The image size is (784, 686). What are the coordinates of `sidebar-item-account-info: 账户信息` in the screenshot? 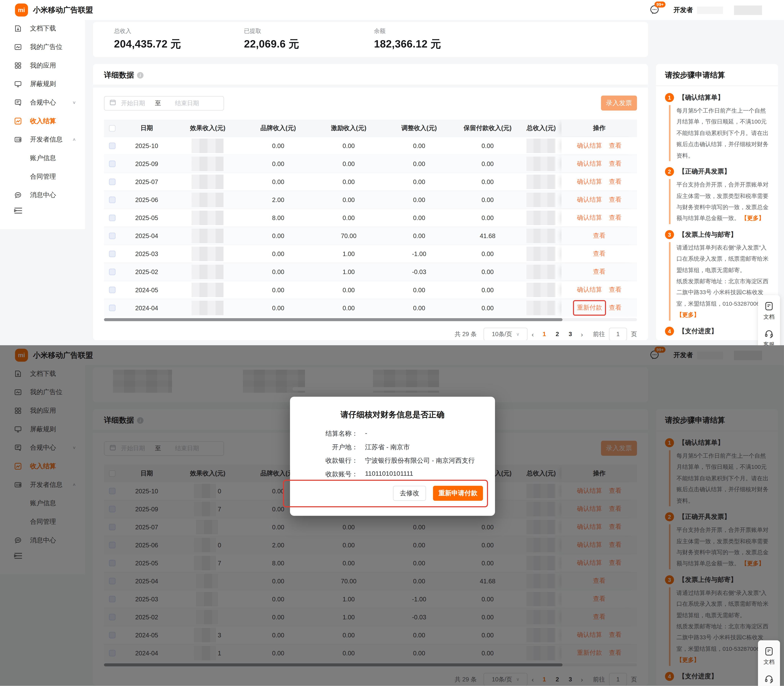 It's located at (42, 158).